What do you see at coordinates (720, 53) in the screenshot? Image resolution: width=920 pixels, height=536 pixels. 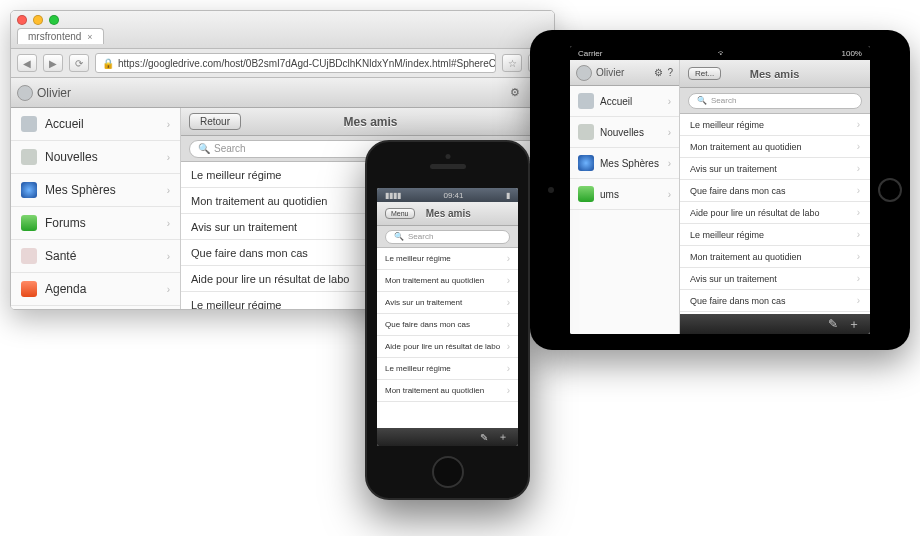 I see `ios-status-bar: Carrier ᯤ 100%` at bounding box center [720, 53].